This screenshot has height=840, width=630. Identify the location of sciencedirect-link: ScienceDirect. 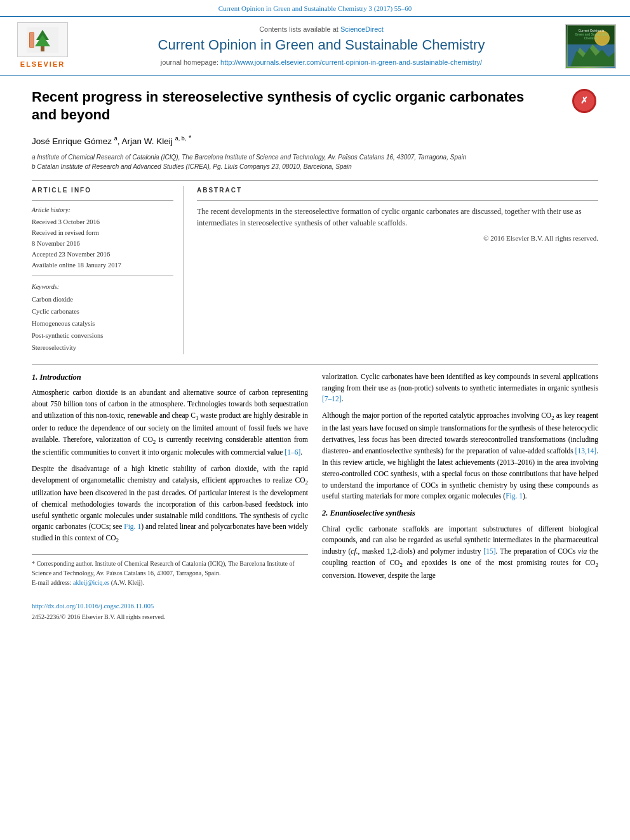
(362, 29).